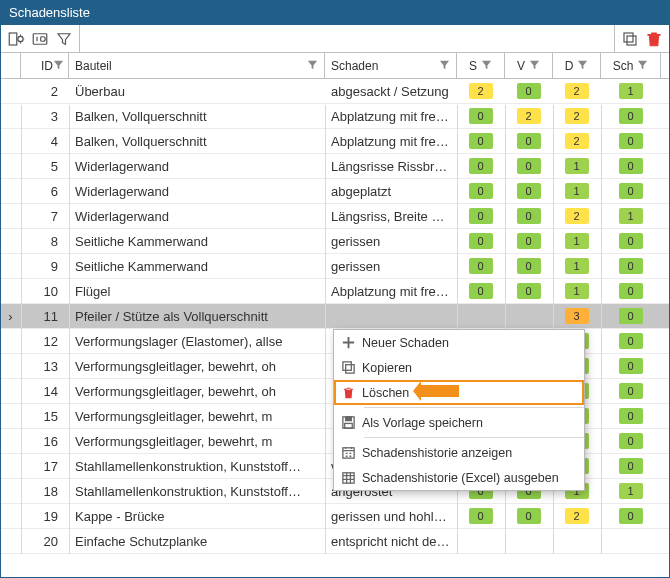  I want to click on table-row: 19Kappe - Brückegerissen und hohl klir00…, so click(335, 516).